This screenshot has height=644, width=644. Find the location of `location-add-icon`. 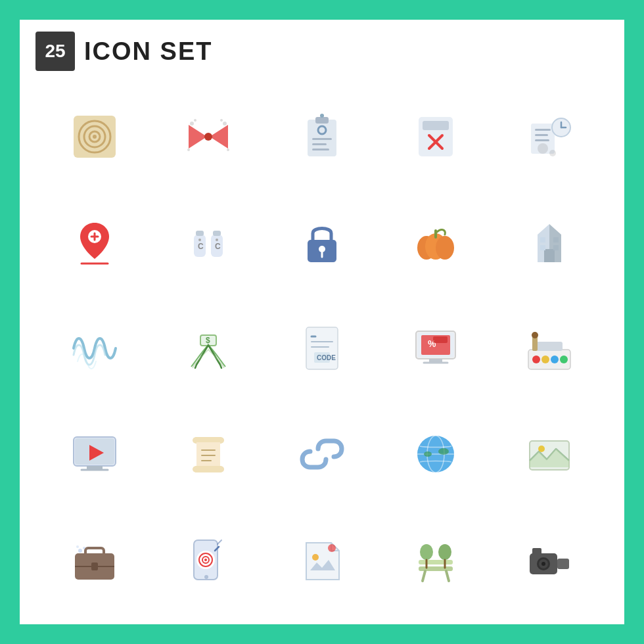

location-add-icon is located at coordinates (95, 242).